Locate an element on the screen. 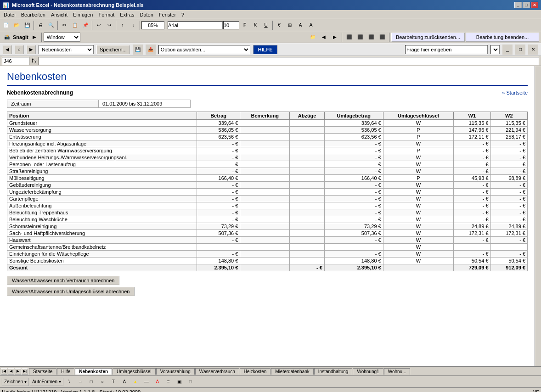 The height and width of the screenshot is (392, 541). snagit-action1: ⬛ is located at coordinates (349, 37).